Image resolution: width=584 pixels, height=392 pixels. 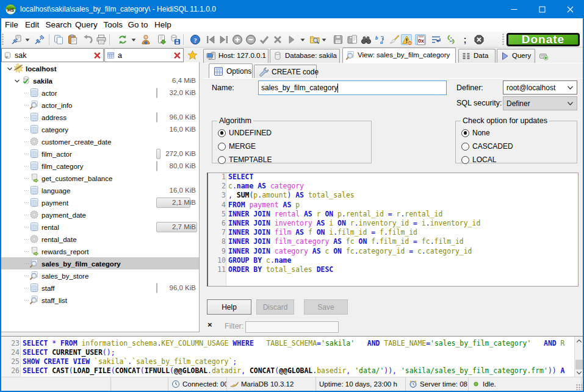 What do you see at coordinates (87, 25) in the screenshot?
I see `menu-query: Query` at bounding box center [87, 25].